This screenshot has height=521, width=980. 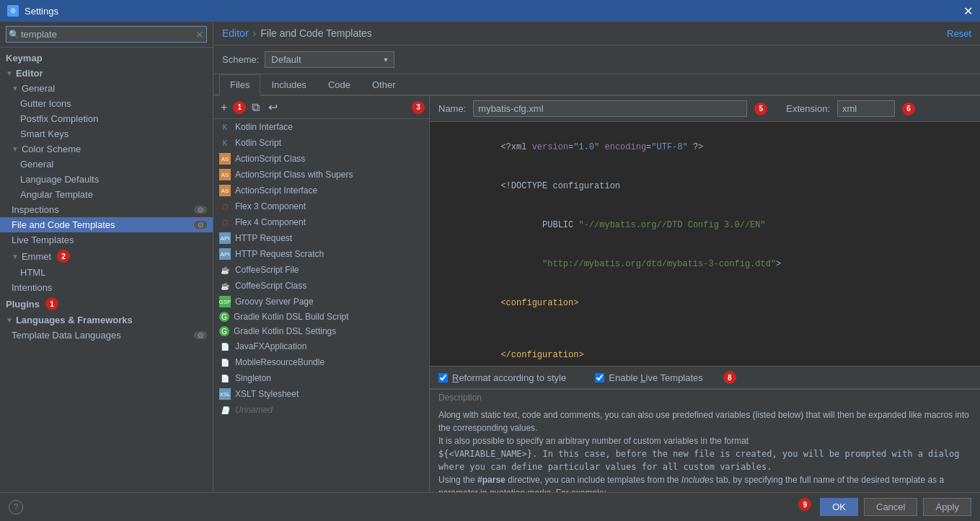 What do you see at coordinates (258, 143) in the screenshot?
I see `template-name-kotlin-script: Kotlin Script` at bounding box center [258, 143].